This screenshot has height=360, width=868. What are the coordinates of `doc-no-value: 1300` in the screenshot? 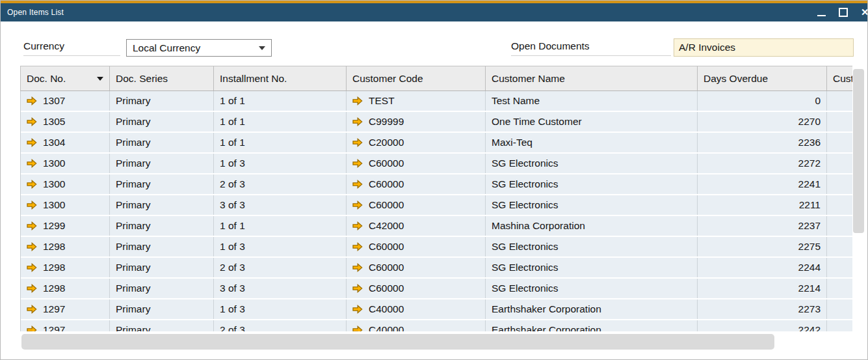 It's located at (54, 184).